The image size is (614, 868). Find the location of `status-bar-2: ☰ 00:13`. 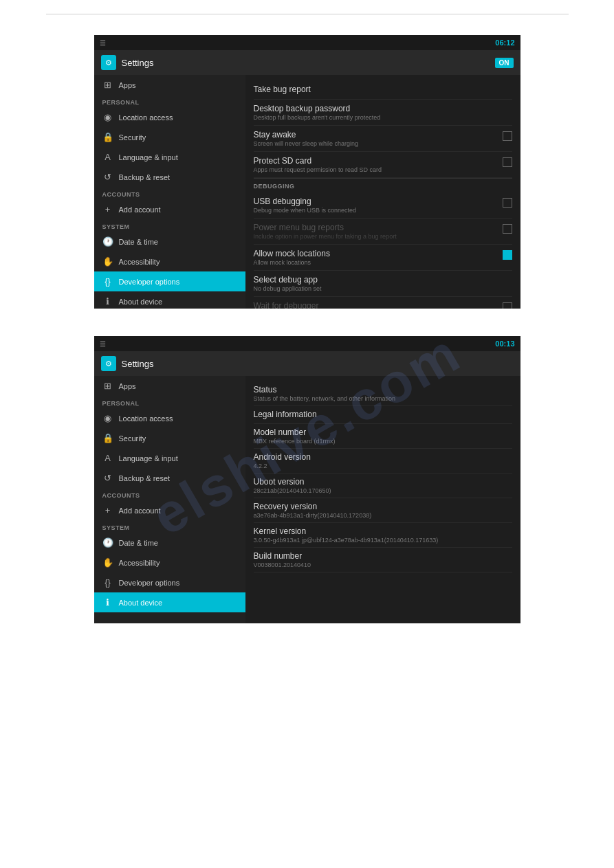

status-bar-2: ☰ 00:13 is located at coordinates (307, 344).